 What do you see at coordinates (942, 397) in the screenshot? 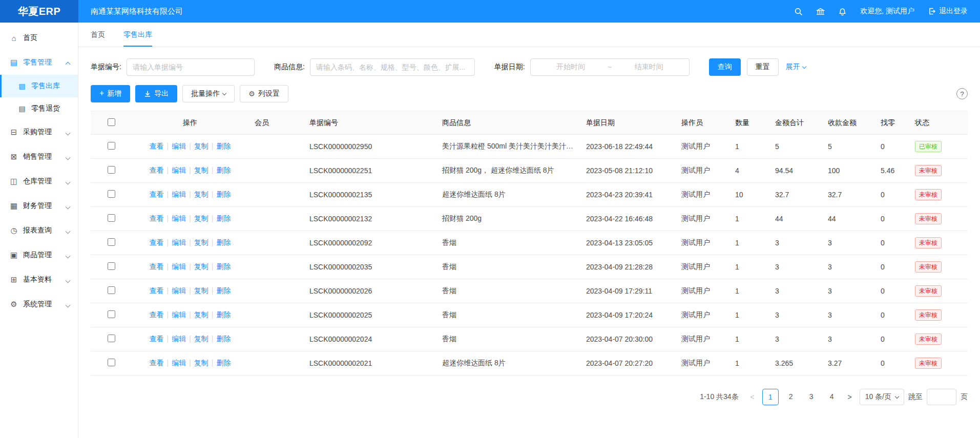
I see `jump-input` at bounding box center [942, 397].